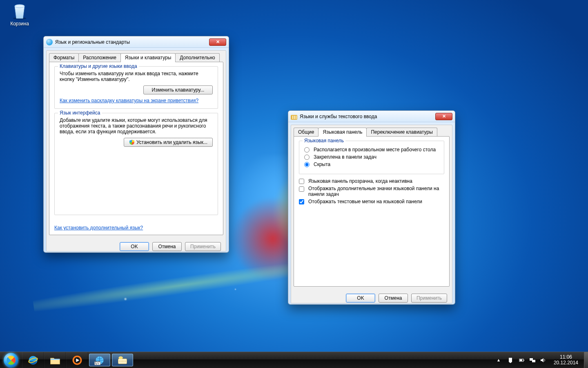  What do you see at coordinates (136, 88) in the screenshot?
I see `group-keyboards: Клавиатуры и другие языки ввода Чтобы из…` at bounding box center [136, 88].